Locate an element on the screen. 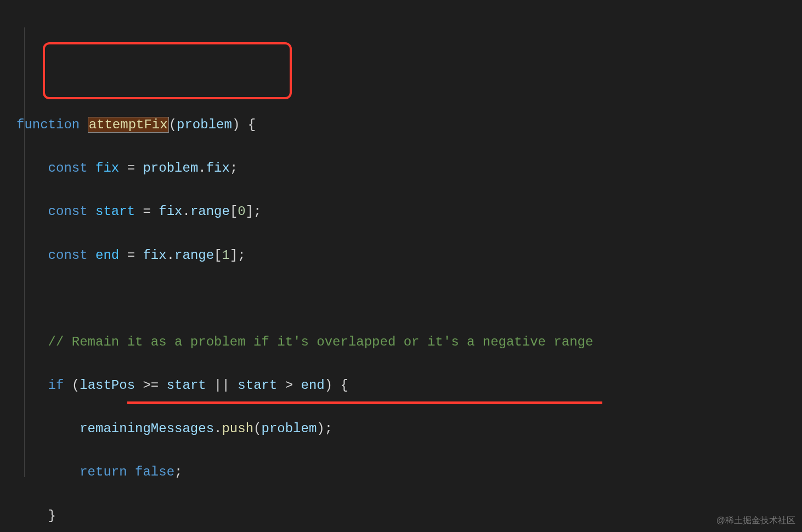 The height and width of the screenshot is (532, 802). keyword-function: function is located at coordinates (48, 125).